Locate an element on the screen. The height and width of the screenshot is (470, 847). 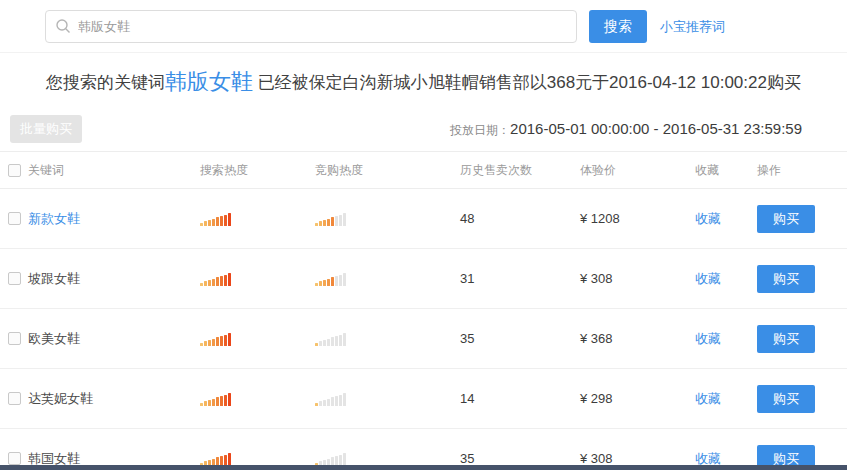
notice-keyword: 韩版女鞋 is located at coordinates (209, 82).